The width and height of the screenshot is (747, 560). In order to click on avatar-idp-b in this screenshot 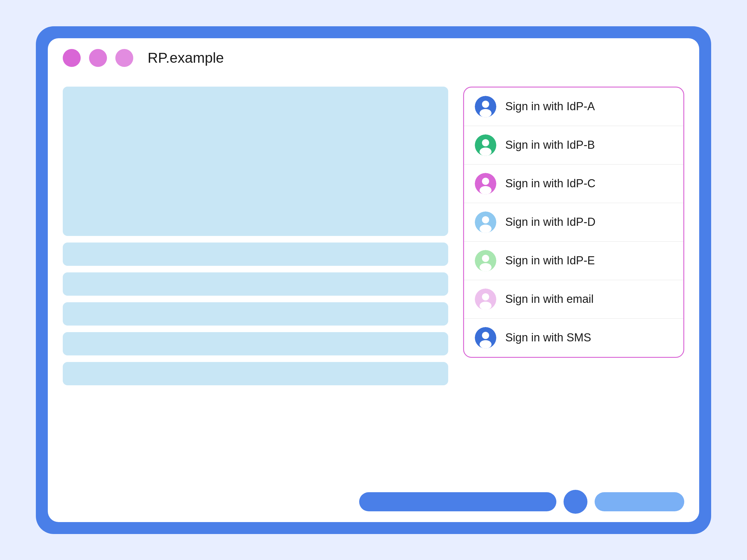, I will do `click(486, 145)`.